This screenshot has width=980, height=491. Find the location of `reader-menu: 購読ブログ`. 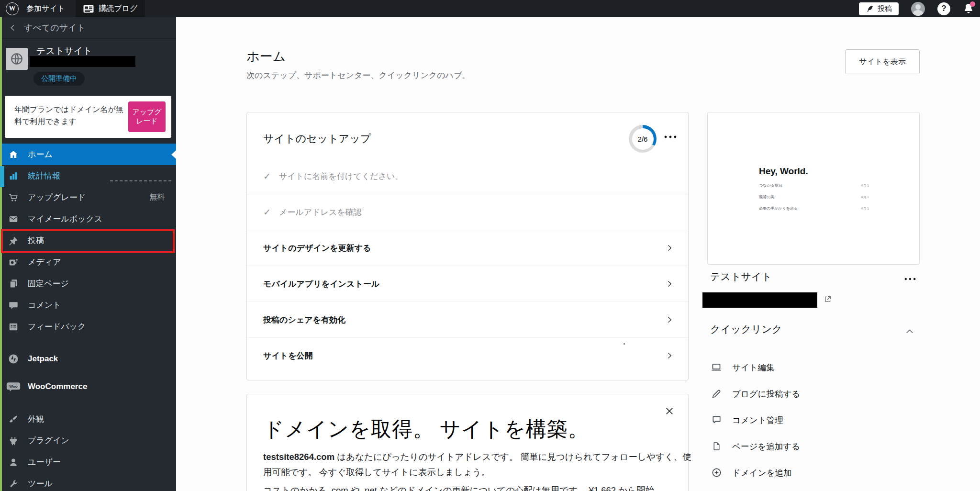

reader-menu: 購読ブログ is located at coordinates (110, 9).